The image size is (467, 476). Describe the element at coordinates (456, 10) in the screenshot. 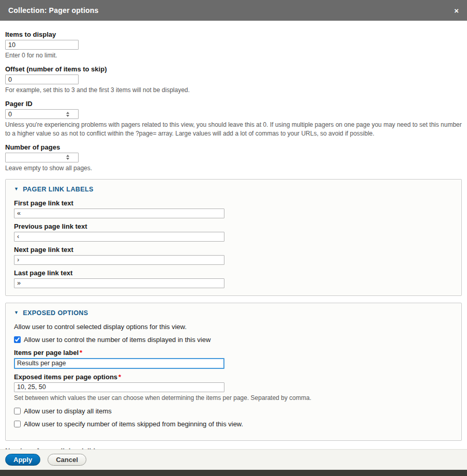

I see `close-icon: ×` at that location.